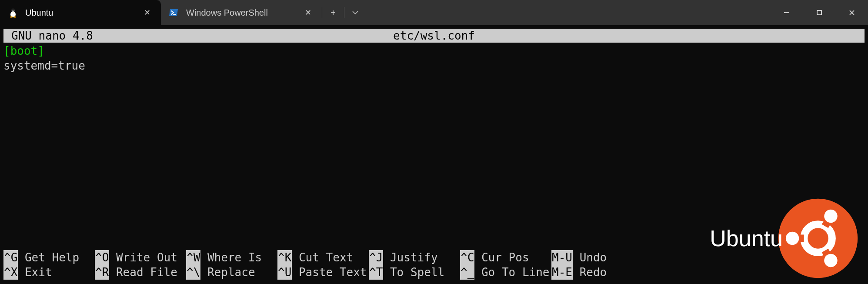 Image resolution: width=868 pixels, height=284 pixels. Describe the element at coordinates (232, 272) in the screenshot. I see `shortcut-replace: ^\ Replace` at that location.